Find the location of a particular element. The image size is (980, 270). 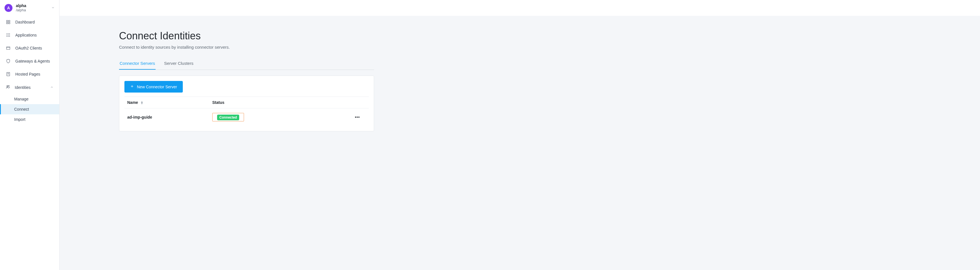

window-icon is located at coordinates (8, 48).